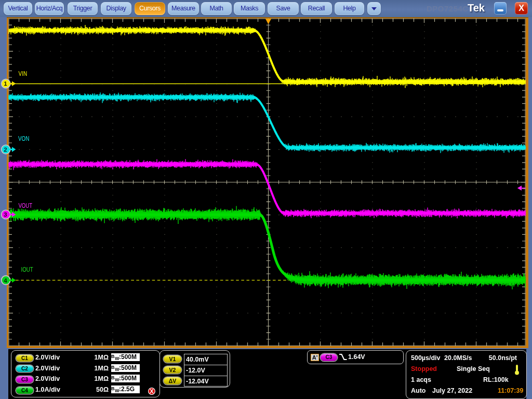 The image size is (532, 399). I want to click on svg-text: X, so click(152, 391).